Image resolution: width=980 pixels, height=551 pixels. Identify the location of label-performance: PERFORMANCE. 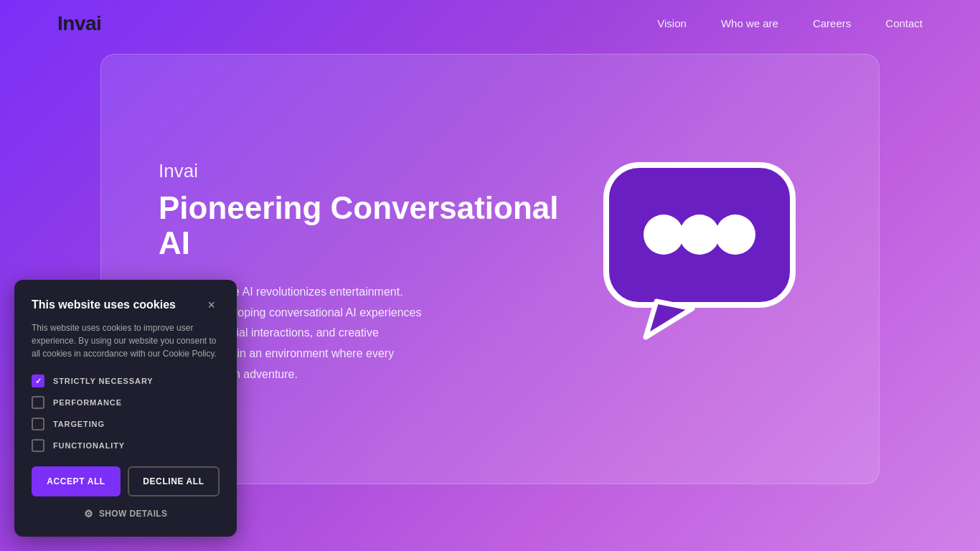
(88, 402).